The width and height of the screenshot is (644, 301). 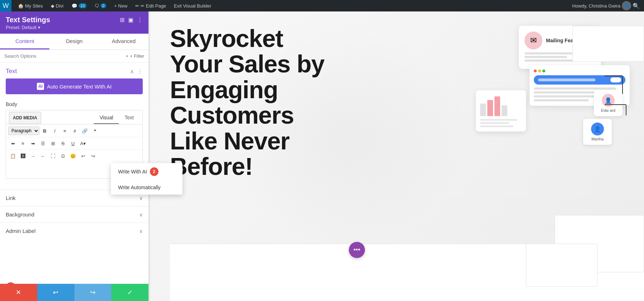 What do you see at coordinates (34, 6) in the screenshot?
I see `my-sites-label: My Sites` at bounding box center [34, 6].